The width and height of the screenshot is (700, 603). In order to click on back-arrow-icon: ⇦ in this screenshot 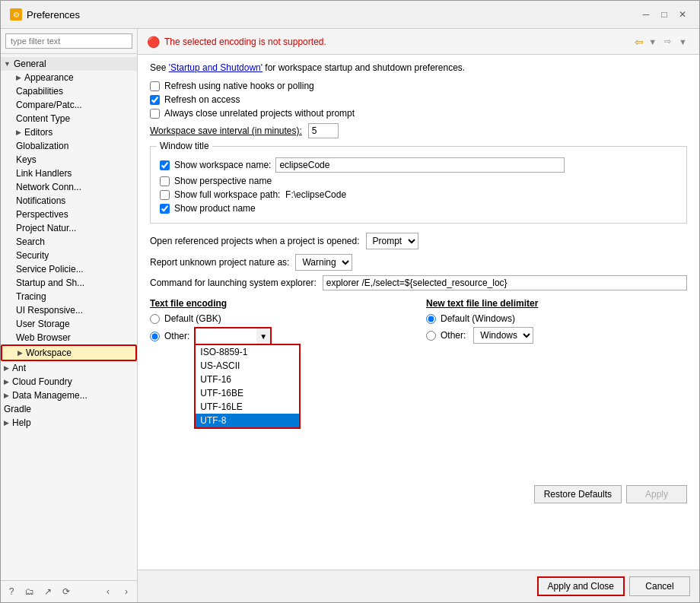, I will do `click(639, 42)`.